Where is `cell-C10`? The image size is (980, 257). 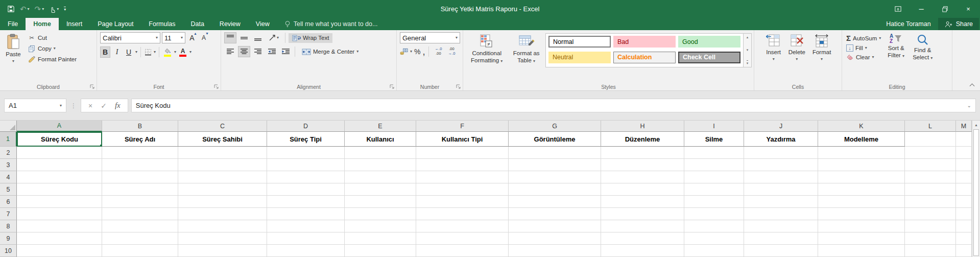
cell-C10 is located at coordinates (223, 251).